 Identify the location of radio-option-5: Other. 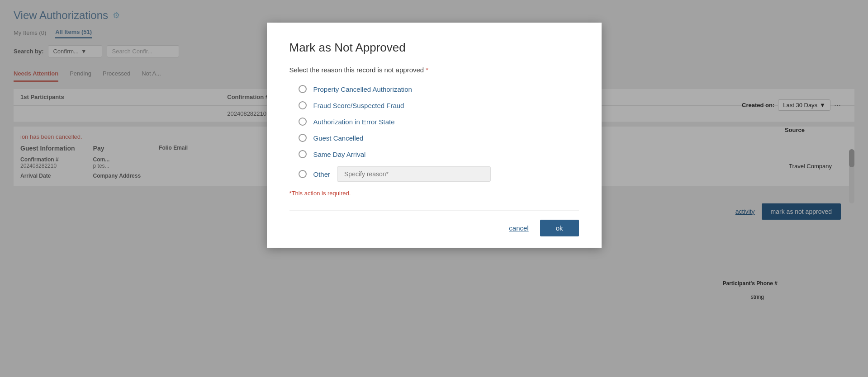
(434, 174).